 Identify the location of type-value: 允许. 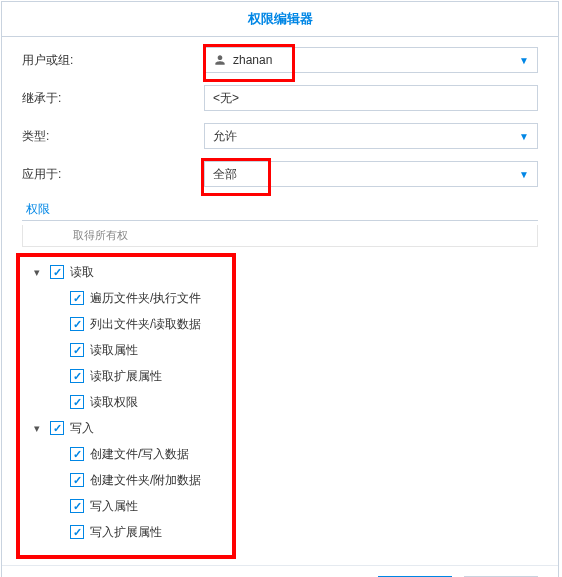
(366, 136).